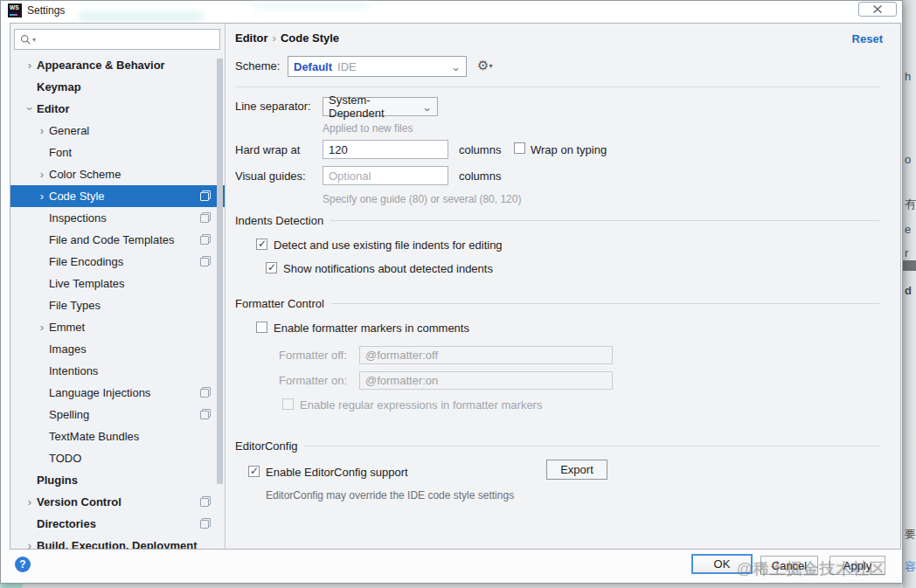  I want to click on help-button: ?, so click(23, 564).